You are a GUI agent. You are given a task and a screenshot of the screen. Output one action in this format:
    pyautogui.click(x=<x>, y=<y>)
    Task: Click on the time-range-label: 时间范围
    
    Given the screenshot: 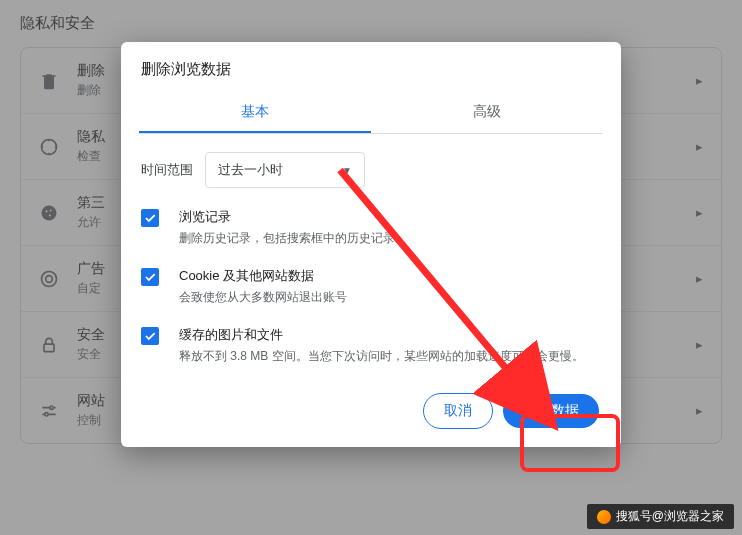 What is the action you would take?
    pyautogui.click(x=167, y=170)
    